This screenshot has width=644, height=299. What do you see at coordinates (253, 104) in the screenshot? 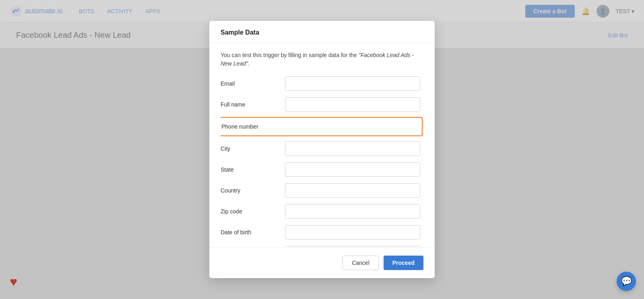
I see `label-fullname: Full name` at bounding box center [253, 104].